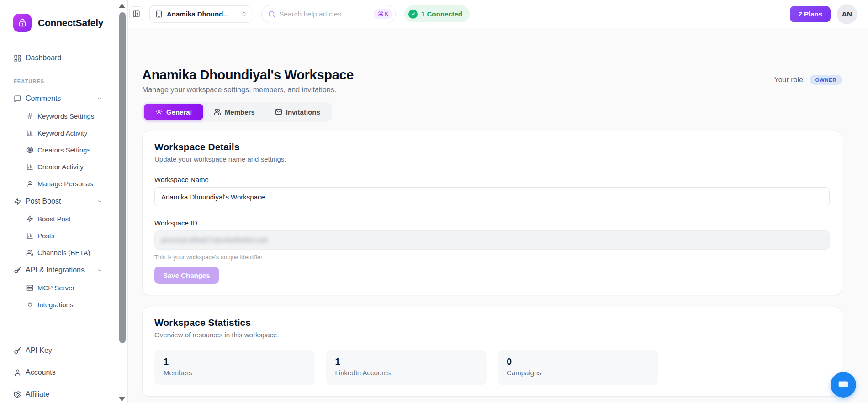 The image size is (868, 403). What do you see at coordinates (22, 23) in the screenshot?
I see `lock-icon` at bounding box center [22, 23].